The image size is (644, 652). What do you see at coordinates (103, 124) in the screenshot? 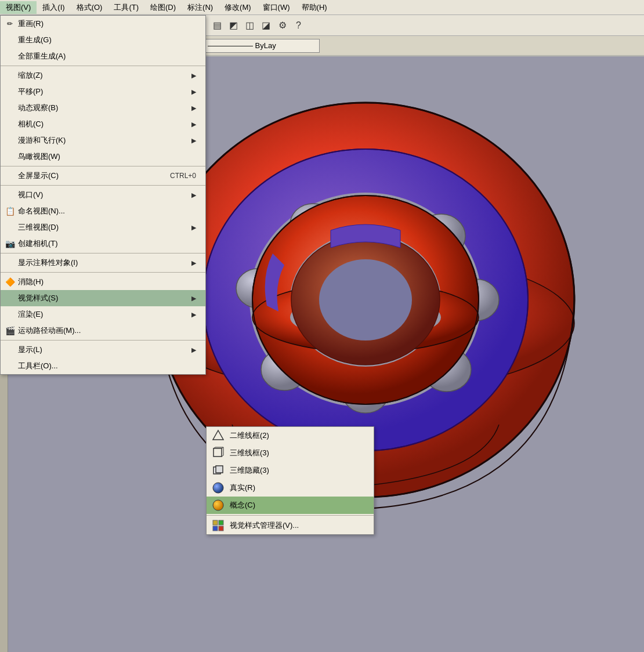
I see `menu-camera: 相机(C) ▶` at bounding box center [103, 124].